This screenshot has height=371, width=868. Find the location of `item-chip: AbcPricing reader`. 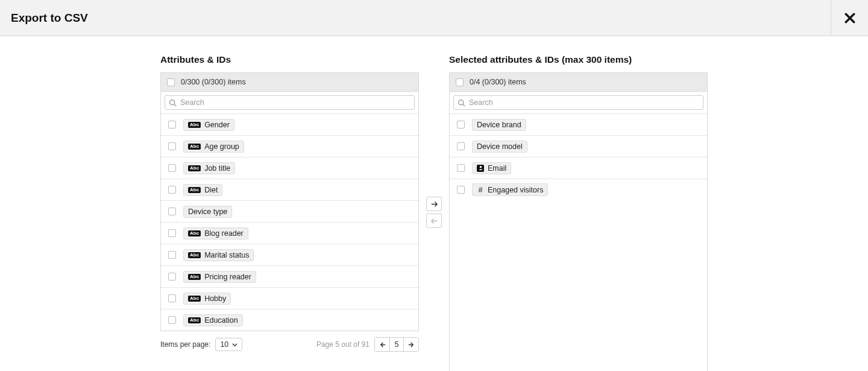

item-chip: AbcPricing reader is located at coordinates (219, 277).